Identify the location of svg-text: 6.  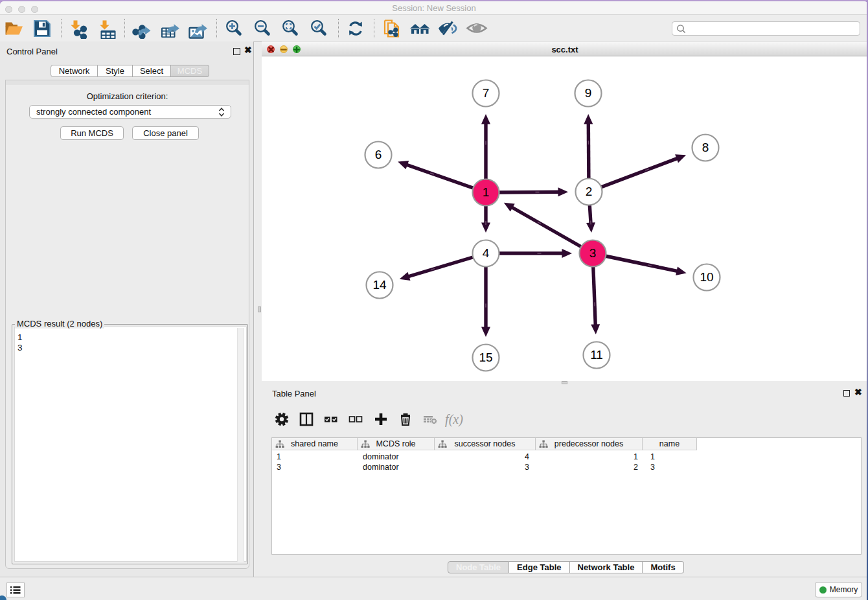
(378, 154).